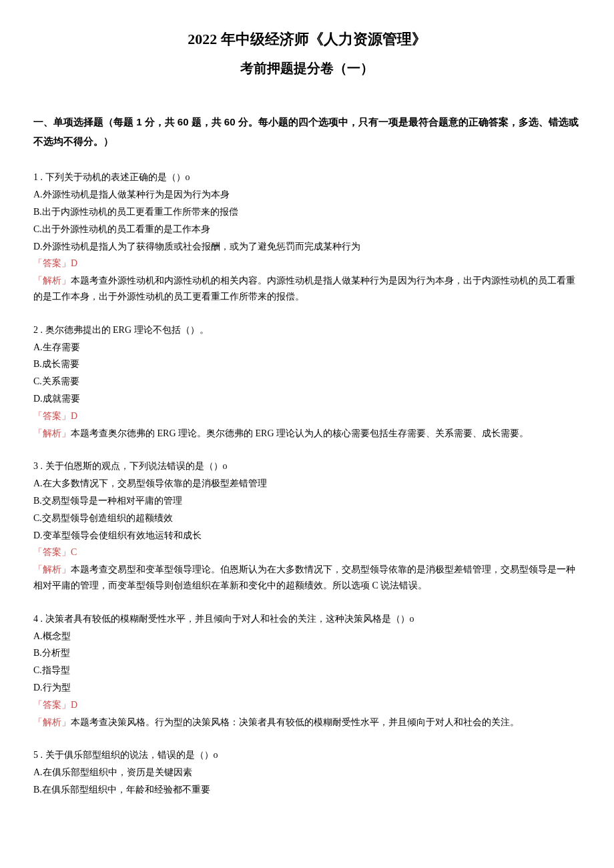 The height and width of the screenshot is (868, 614). What do you see at coordinates (307, 723) in the screenshot?
I see `analysis: 「解析」本题考查决策风格。行为型的决策风格：决策者具有较低的模糊耐受性水平，并且…` at bounding box center [307, 723].